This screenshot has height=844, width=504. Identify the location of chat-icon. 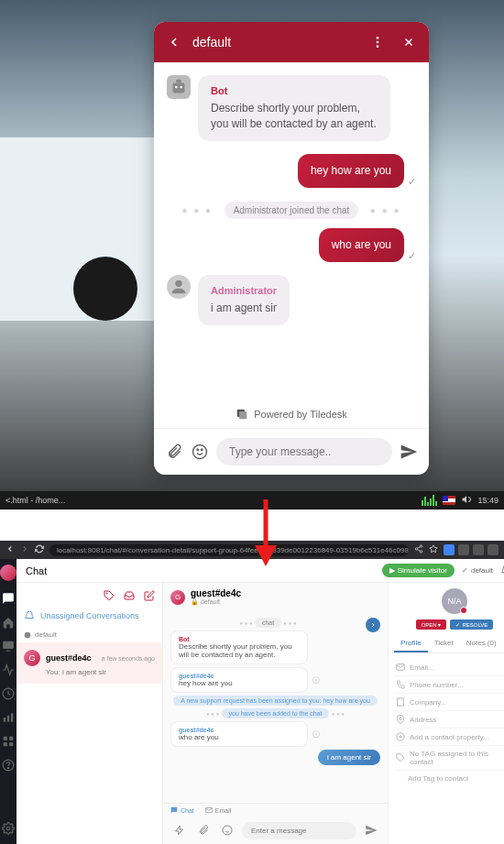
(8, 598).